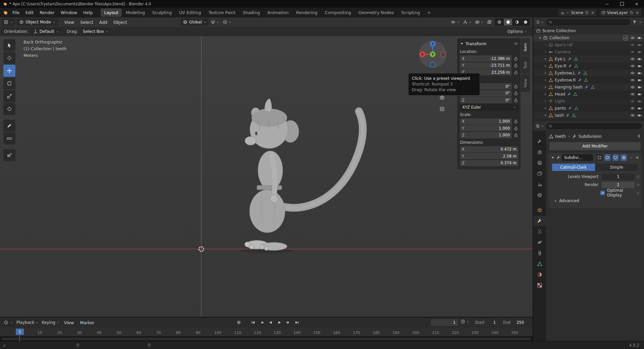 The image size is (644, 349). I want to click on menu-edit: Edit, so click(30, 13).